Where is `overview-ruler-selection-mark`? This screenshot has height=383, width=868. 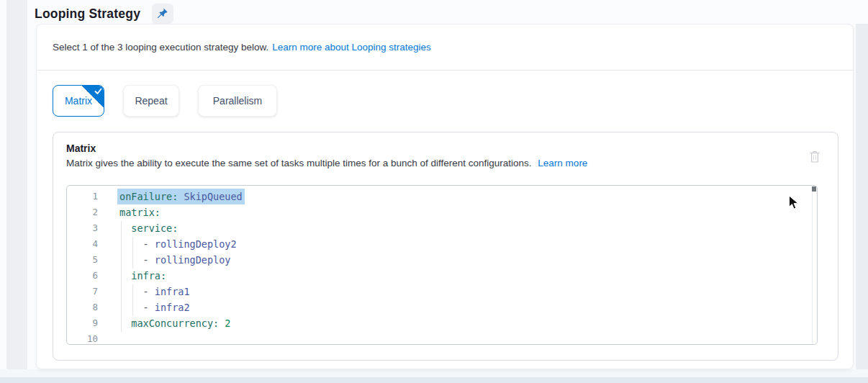
overview-ruler-selection-mark is located at coordinates (814, 189).